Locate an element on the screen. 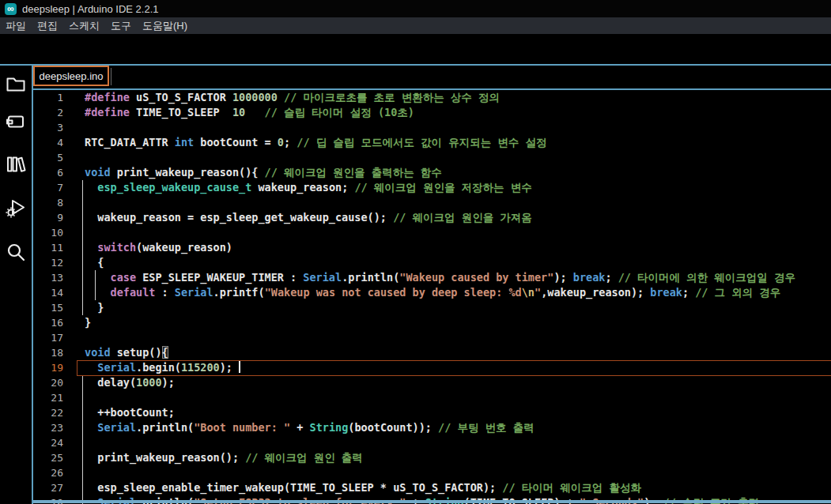 The width and height of the screenshot is (831, 504). line-number: 18 is located at coordinates (48, 352).